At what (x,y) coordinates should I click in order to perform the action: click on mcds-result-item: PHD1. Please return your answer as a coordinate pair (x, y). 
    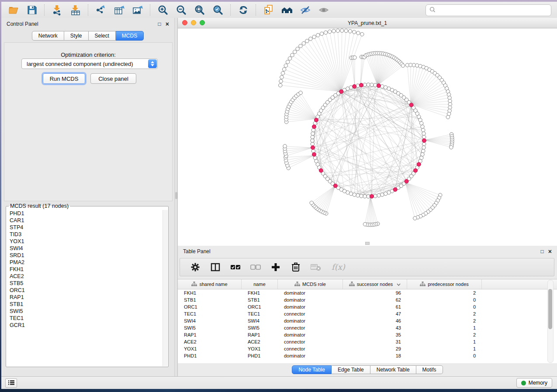
    Looking at the image, I should click on (86, 213).